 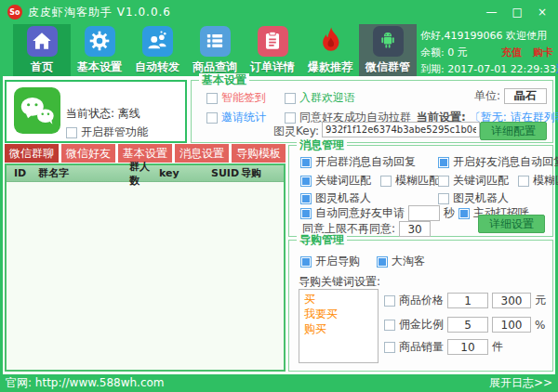 What do you see at coordinates (513, 131) in the screenshot?
I see `detail-config-button: 详细配置` at bounding box center [513, 131].